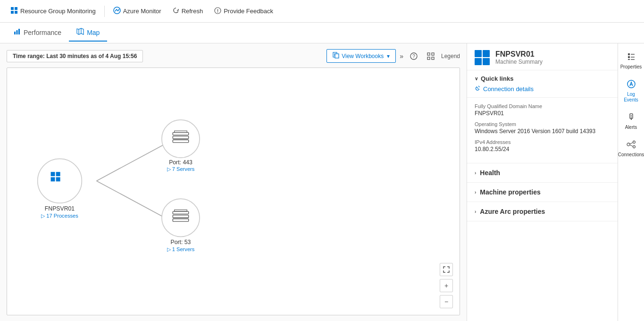  What do you see at coordinates (401, 56) in the screenshot?
I see `expand-right-icon: »` at bounding box center [401, 56].